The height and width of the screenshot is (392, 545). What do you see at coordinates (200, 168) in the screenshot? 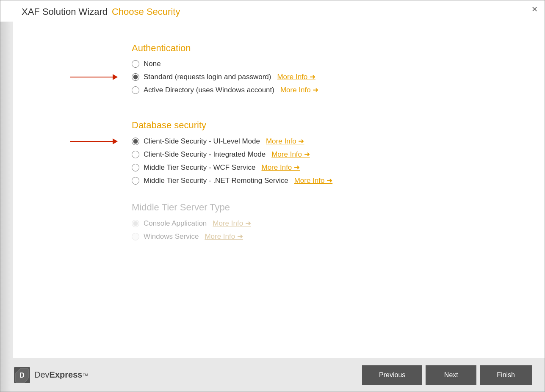
I see `db-middle-wcf-label: Middle Tier Security - WCF Service` at bounding box center [200, 168].